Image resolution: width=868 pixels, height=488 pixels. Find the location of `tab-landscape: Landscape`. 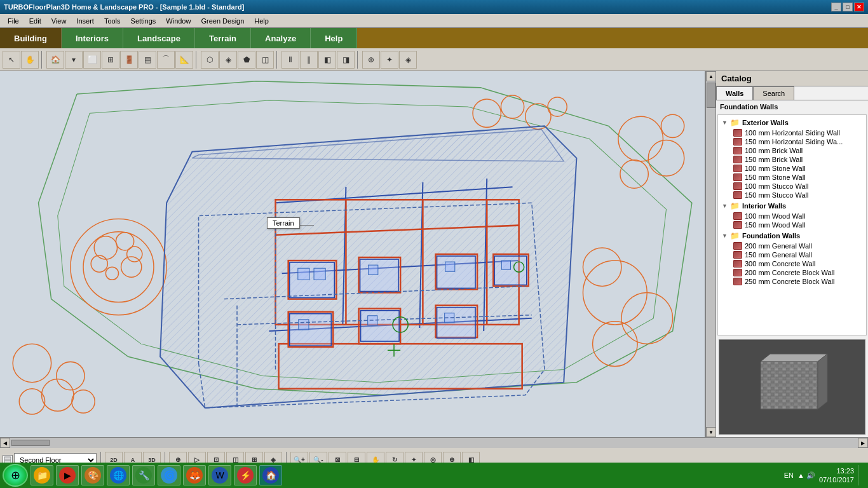

tab-landscape: Landscape is located at coordinates (159, 38).